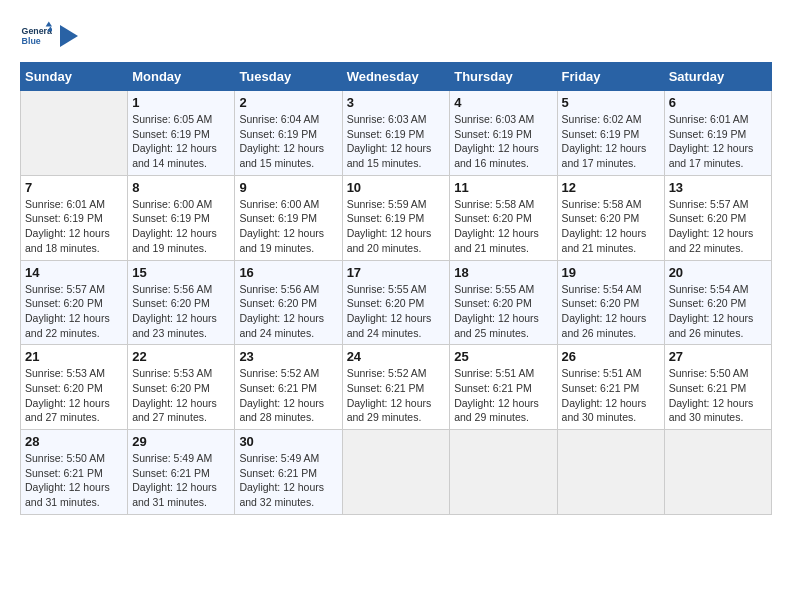 This screenshot has width=792, height=612. What do you see at coordinates (36, 36) in the screenshot?
I see `logo-icon: General Blue` at bounding box center [36, 36].